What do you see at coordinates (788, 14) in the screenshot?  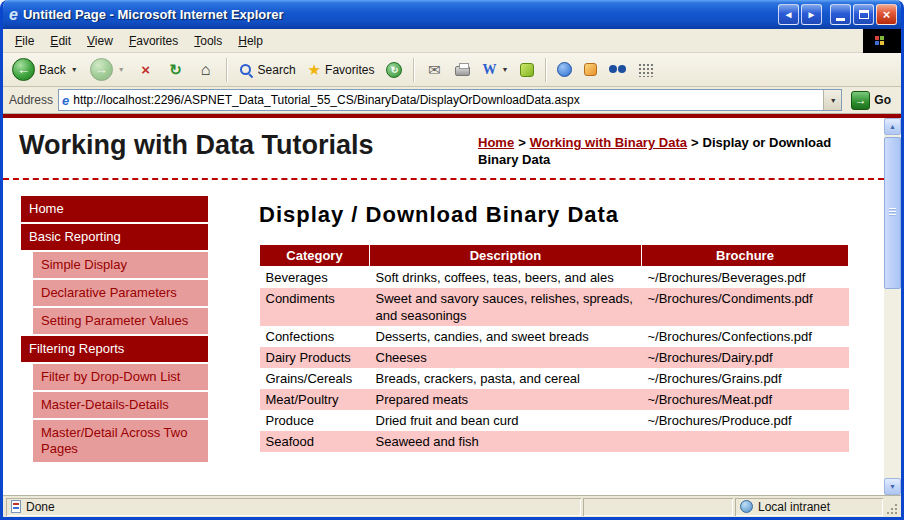 I see `titlebar-extra-left-button: ◄` at bounding box center [788, 14].